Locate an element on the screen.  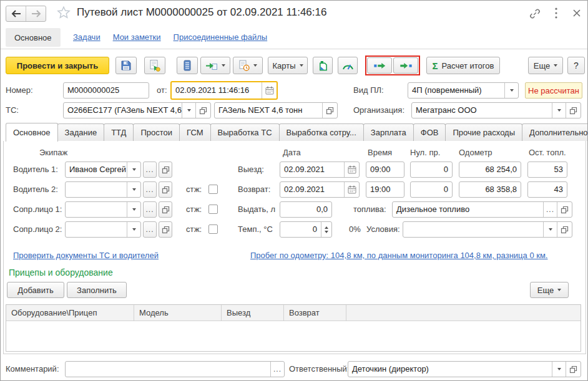
escort2-stz-checkbox is located at coordinates (213, 229).